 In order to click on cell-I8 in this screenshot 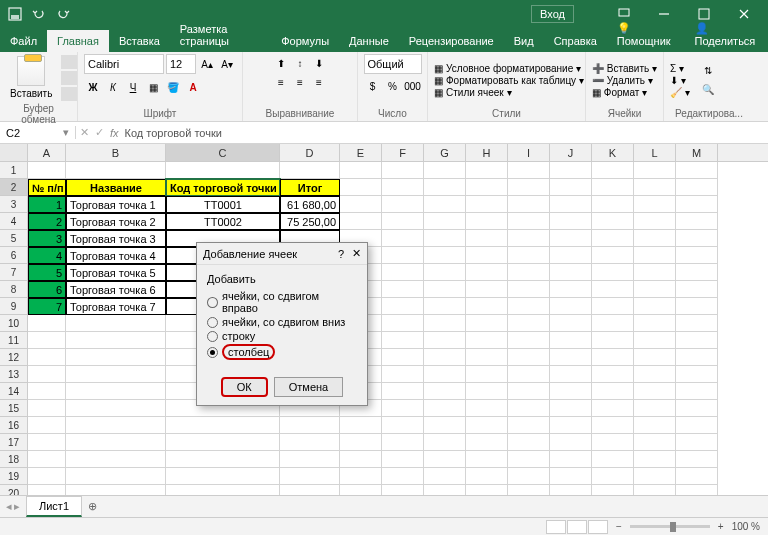, I will do `click(529, 290)`.